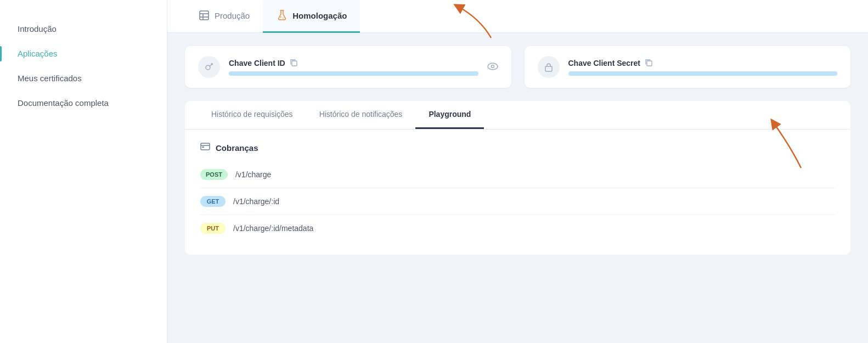  I want to click on sidebar-item-aplicacoes: Aplicações, so click(83, 54).